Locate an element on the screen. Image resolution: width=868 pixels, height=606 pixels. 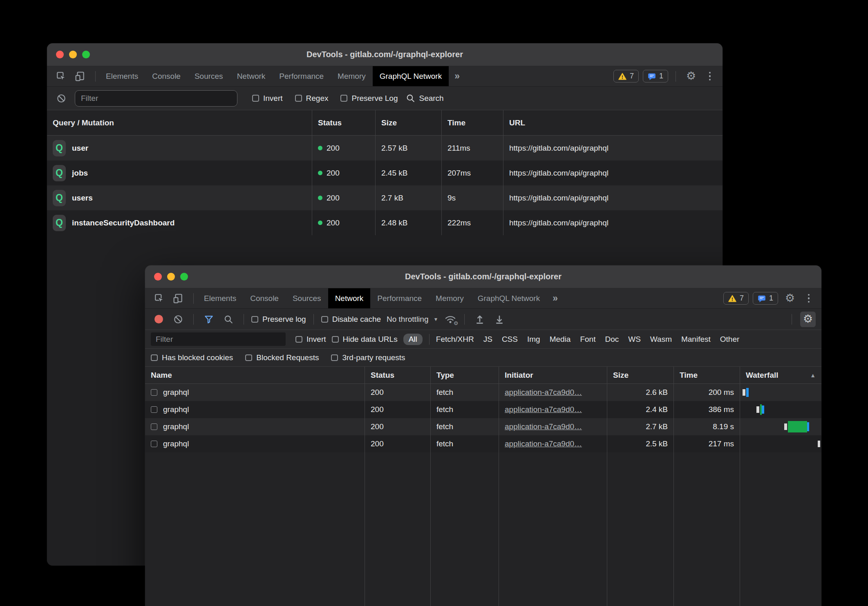
type-filter-doc: Doc is located at coordinates (612, 339).